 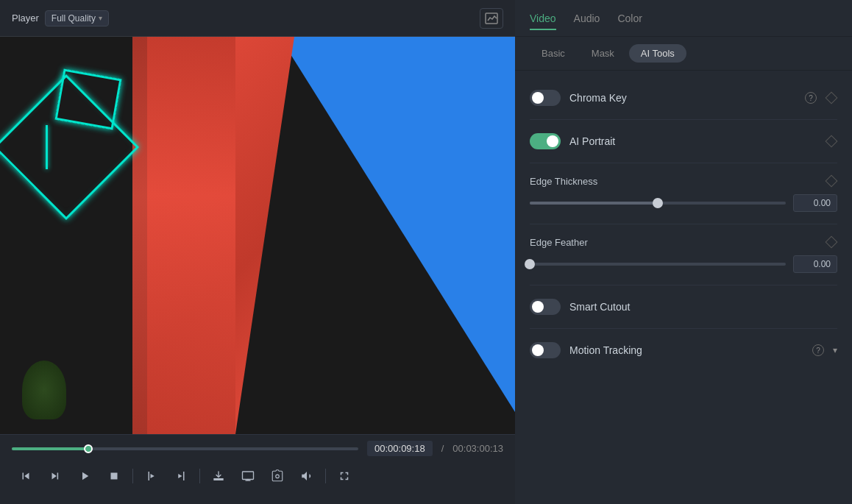 I want to click on progress-fill, so click(x=50, y=449).